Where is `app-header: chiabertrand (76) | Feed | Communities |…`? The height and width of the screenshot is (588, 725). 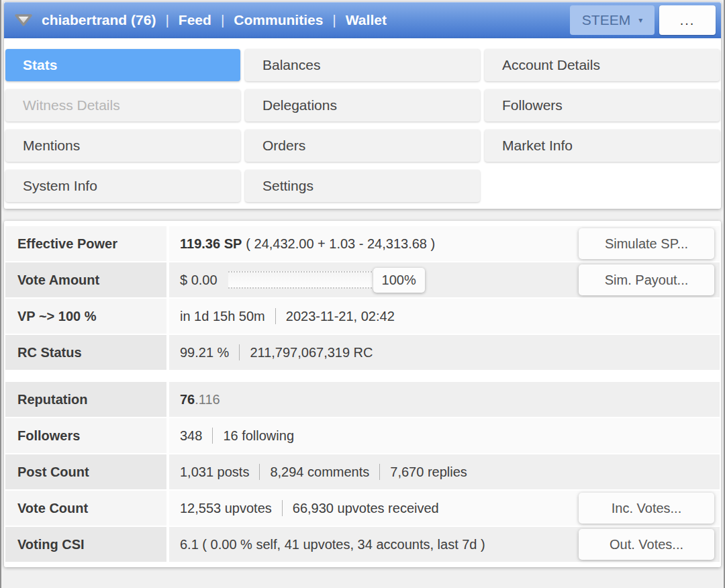 app-header: chiabertrand (76) | Feed | Communities |… is located at coordinates (362, 20).